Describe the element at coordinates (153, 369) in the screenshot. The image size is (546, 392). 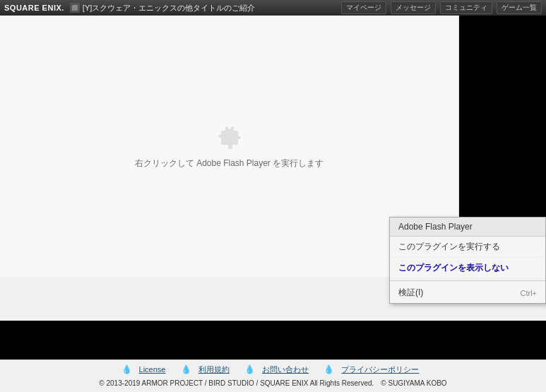
I see `link-license: License` at that location.